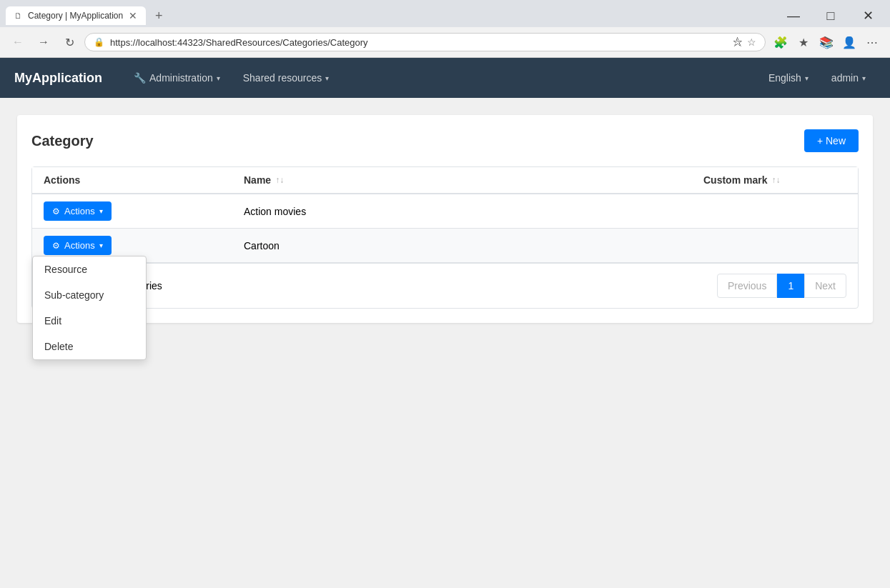 This screenshot has height=588, width=890. I want to click on pagination: Previous 1 Next, so click(782, 286).